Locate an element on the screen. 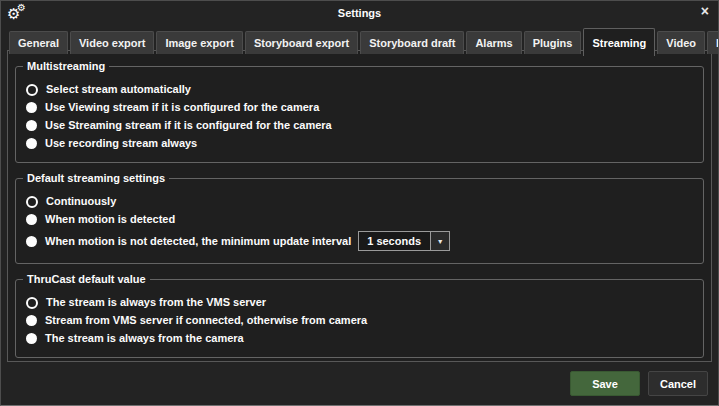  tab-image-export: Image export is located at coordinates (199, 42).